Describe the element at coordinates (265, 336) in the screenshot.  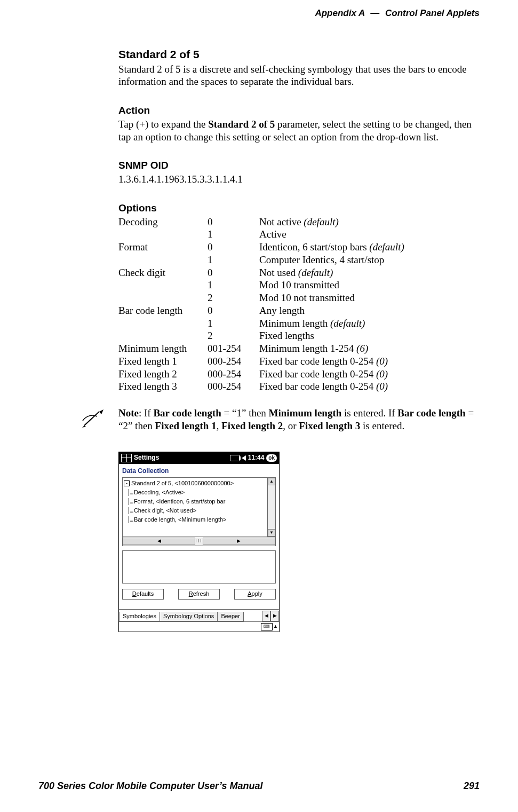
I see `options-row: 2Fixed lengths` at that location.